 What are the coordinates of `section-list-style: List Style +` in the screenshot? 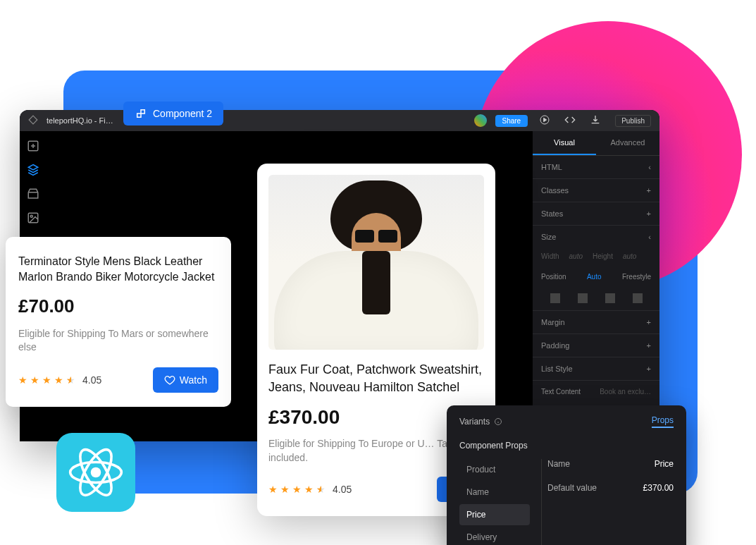 It's located at (596, 369).